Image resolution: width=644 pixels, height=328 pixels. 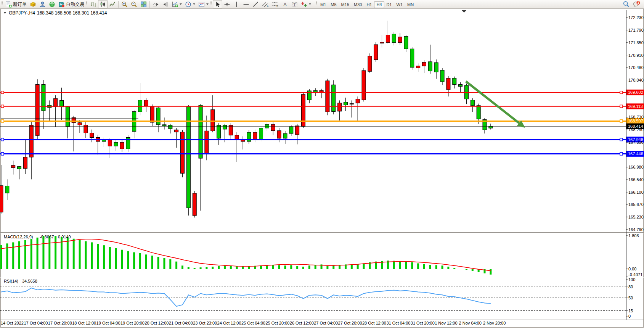 What do you see at coordinates (369, 5) in the screenshot?
I see `timeframe-h1: H1` at bounding box center [369, 5].